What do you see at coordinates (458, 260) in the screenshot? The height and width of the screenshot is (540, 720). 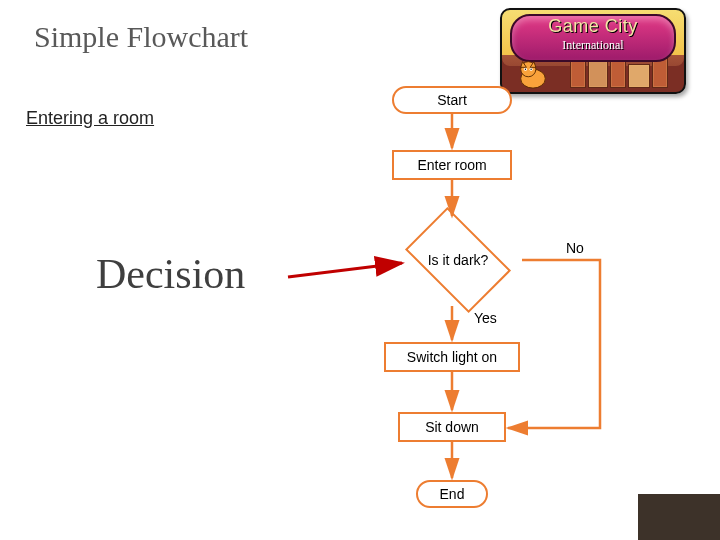 I see `node-decision: Is it dark?` at bounding box center [458, 260].